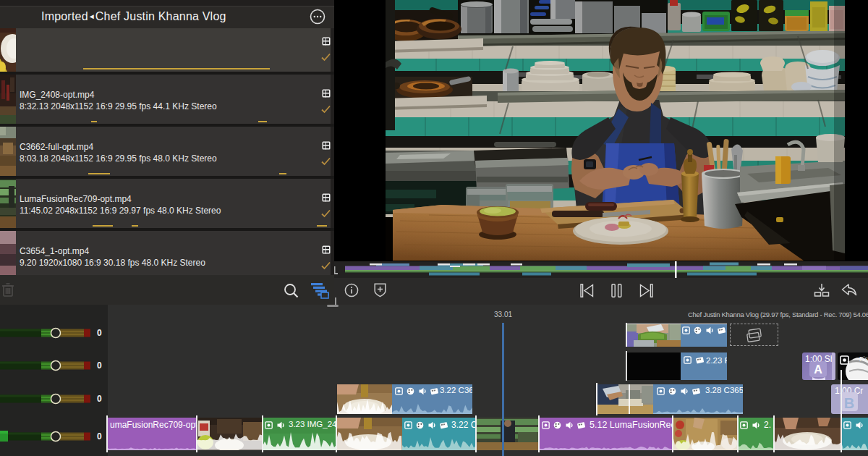 The width and height of the screenshot is (868, 456). I want to click on svg-text: A, so click(818, 369).